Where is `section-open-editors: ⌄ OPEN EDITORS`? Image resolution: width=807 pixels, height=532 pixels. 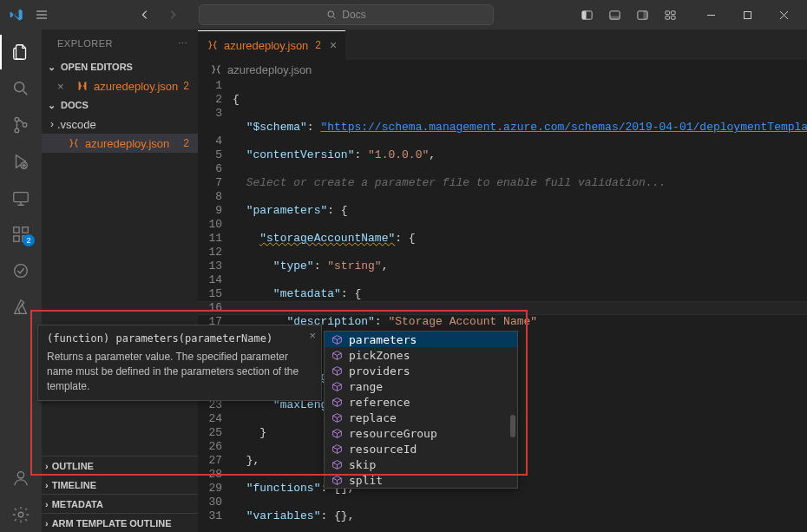
section-open-editors: ⌄ OPEN EDITORS is located at coordinates (120, 67).